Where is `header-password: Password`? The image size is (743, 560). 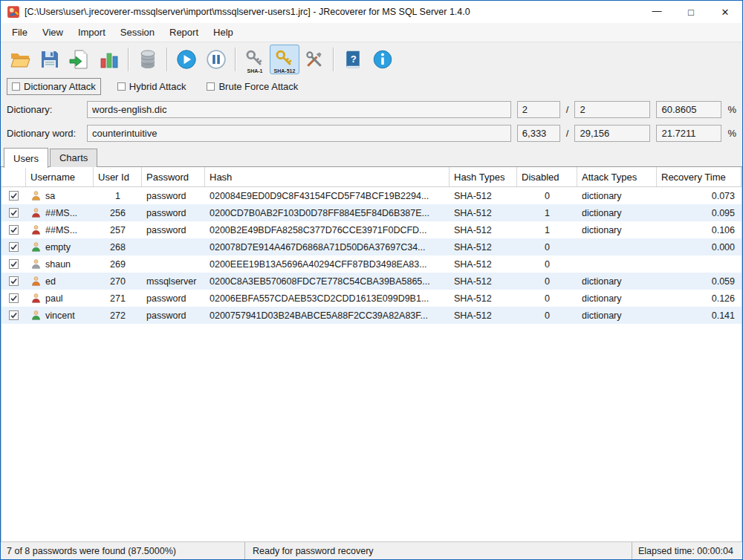 header-password: Password is located at coordinates (174, 177).